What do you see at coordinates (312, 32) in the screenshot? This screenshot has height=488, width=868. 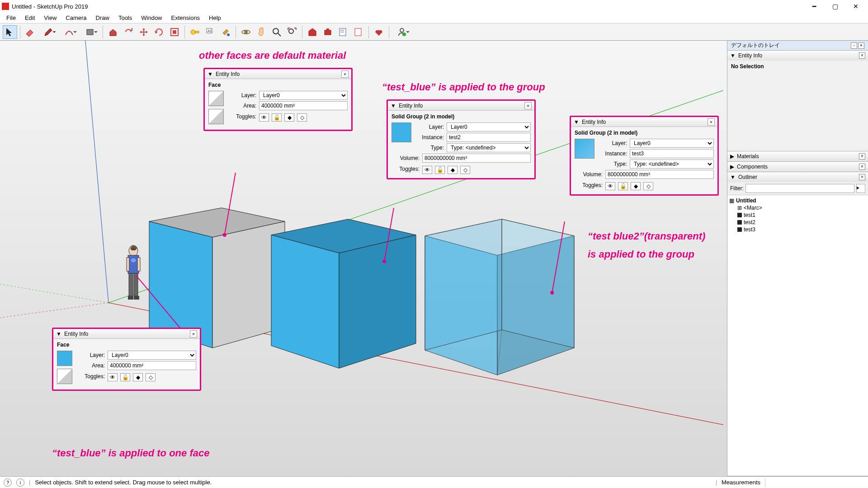 I see `warehouse-tool` at bounding box center [312, 32].